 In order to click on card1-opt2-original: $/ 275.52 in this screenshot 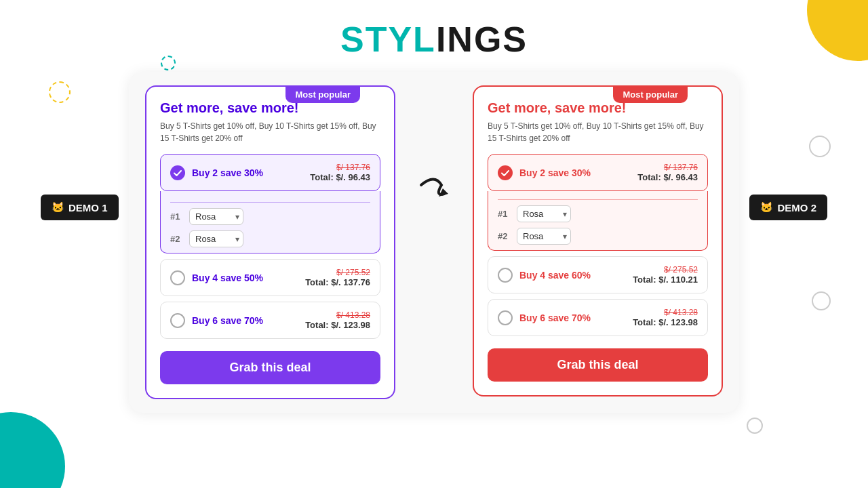, I will do `click(338, 272)`.